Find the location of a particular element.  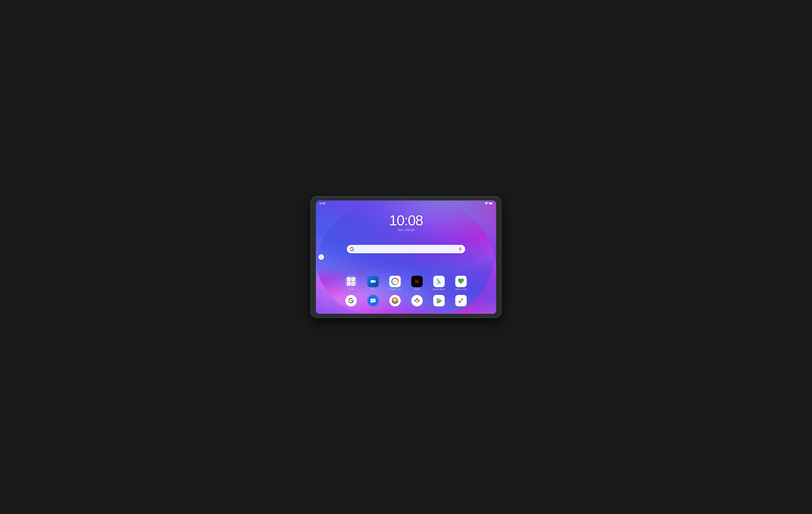

app-label-netflix: Netflix is located at coordinates (417, 289).